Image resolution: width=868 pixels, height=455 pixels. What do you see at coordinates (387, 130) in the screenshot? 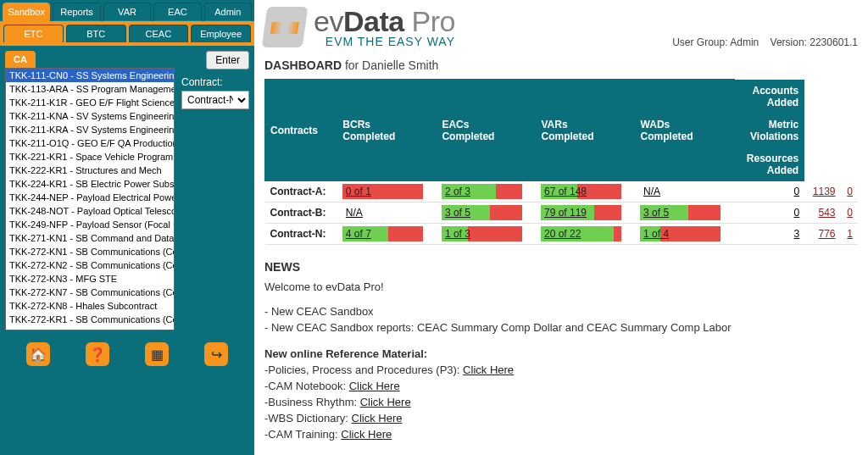
I see `col-header: BCRsCompleted` at bounding box center [387, 130].